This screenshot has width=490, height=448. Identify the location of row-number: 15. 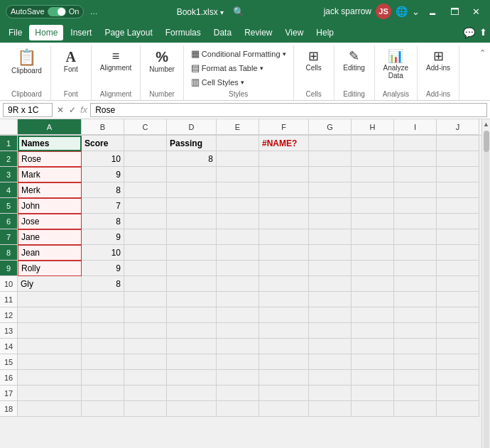
(9, 362).